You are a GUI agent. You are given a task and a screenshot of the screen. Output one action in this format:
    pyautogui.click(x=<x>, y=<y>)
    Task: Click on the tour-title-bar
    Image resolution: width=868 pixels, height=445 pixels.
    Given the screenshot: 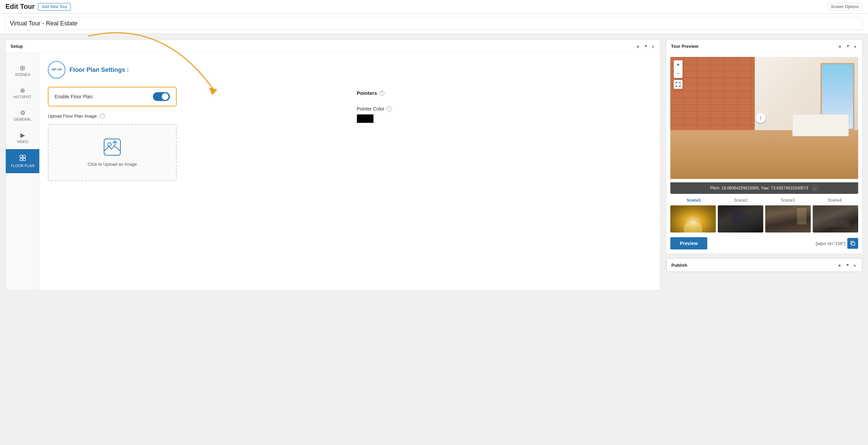 What is the action you would take?
    pyautogui.click(x=434, y=24)
    